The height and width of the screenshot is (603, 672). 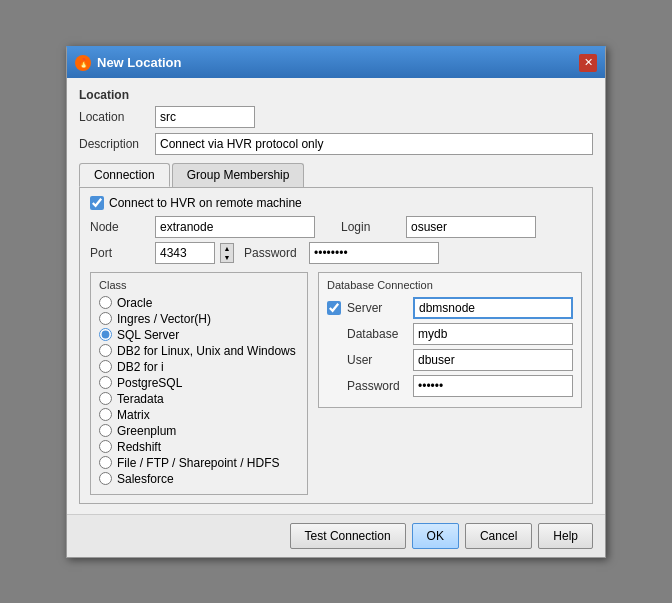 I want to click on location-section-label: Location, so click(x=336, y=95).